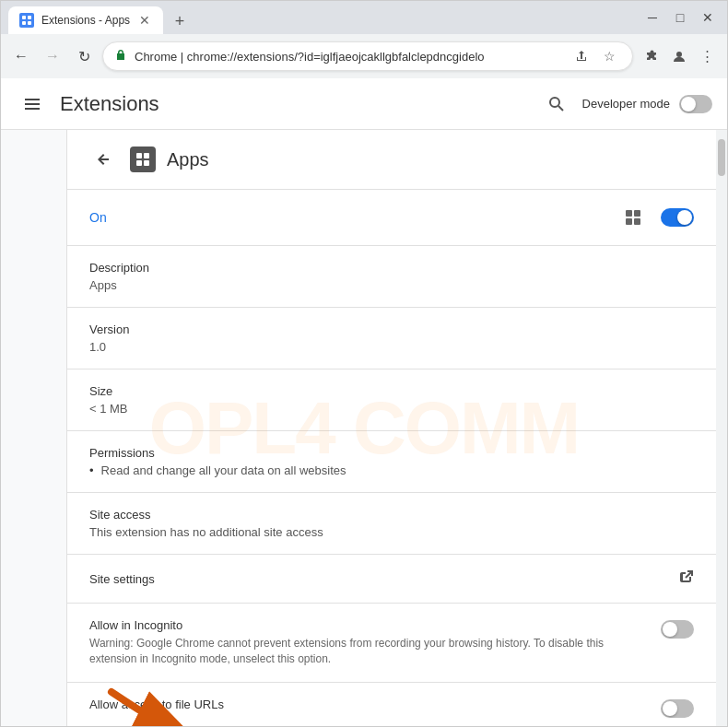  Describe the element at coordinates (34, 428) in the screenshot. I see `sidebar-strip` at that location.